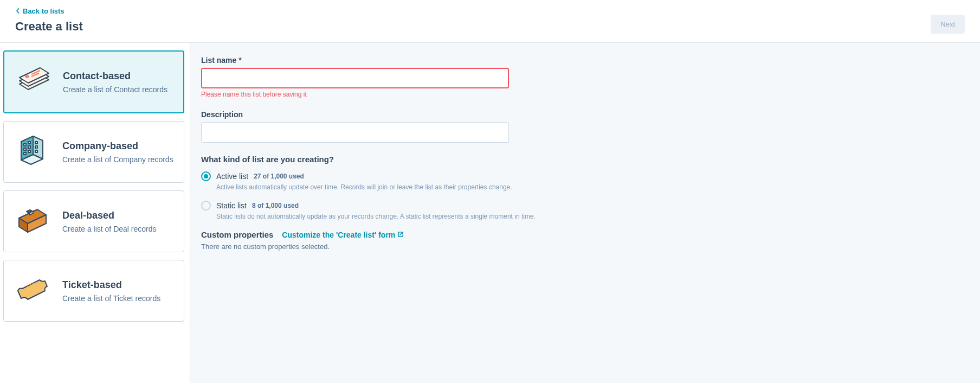 Image resolution: width=980 pixels, height=383 pixels. What do you see at coordinates (118, 229) in the screenshot?
I see `card-desc: Create a list of Deal records` at bounding box center [118, 229].